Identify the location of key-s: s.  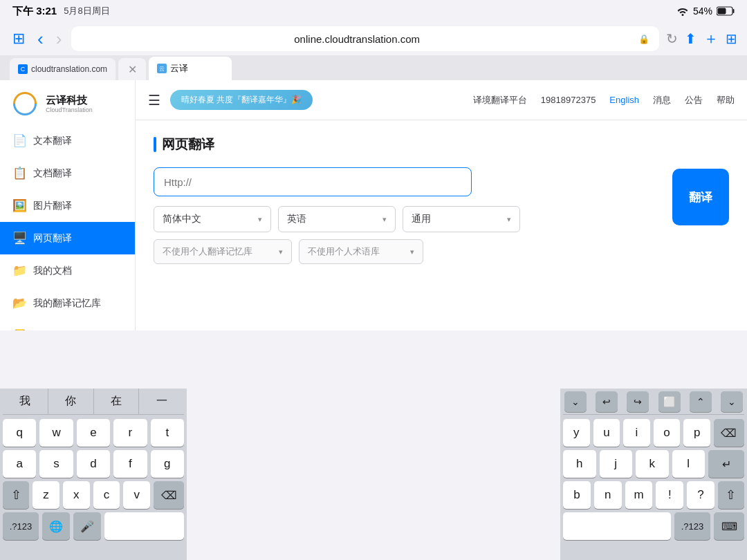
(56, 464).